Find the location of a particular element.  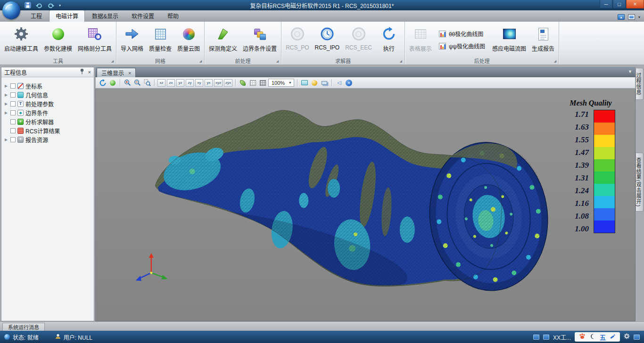

ribbon-options-chevron-icon: ▾ is located at coordinates (639, 17).